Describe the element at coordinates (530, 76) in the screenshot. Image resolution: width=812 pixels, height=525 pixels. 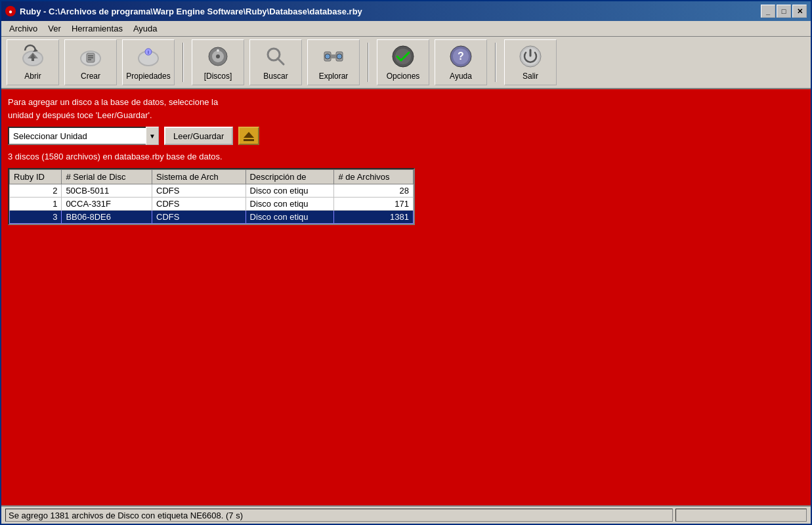
I see `salir-label: Salir` at that location.